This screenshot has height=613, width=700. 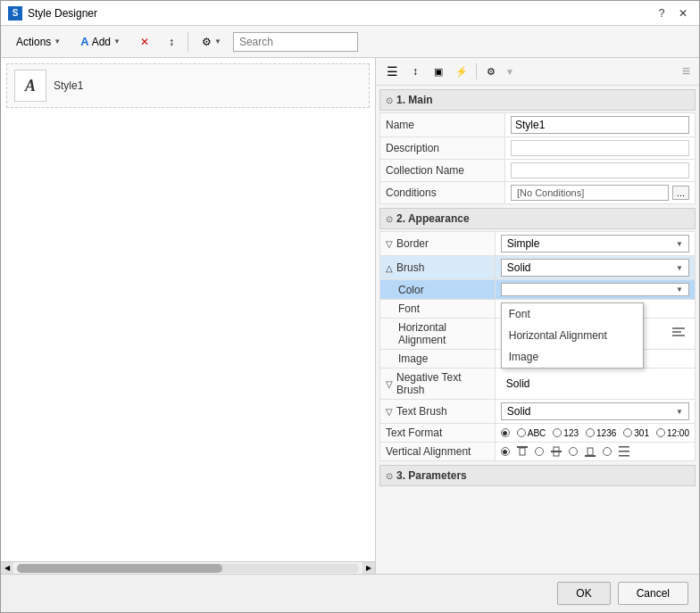 What do you see at coordinates (589, 193) in the screenshot?
I see `conditions-text: [No Conditions]` at bounding box center [589, 193].